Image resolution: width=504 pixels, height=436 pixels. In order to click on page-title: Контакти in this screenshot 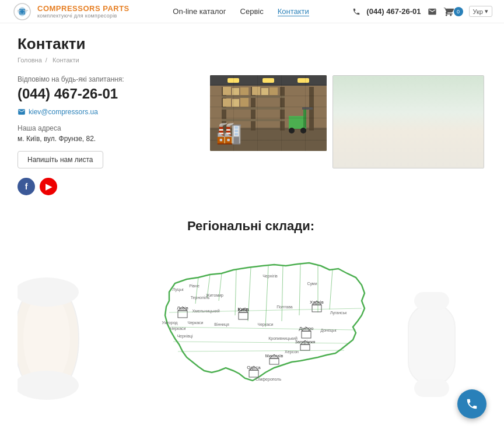, I will do `click(251, 44)`.